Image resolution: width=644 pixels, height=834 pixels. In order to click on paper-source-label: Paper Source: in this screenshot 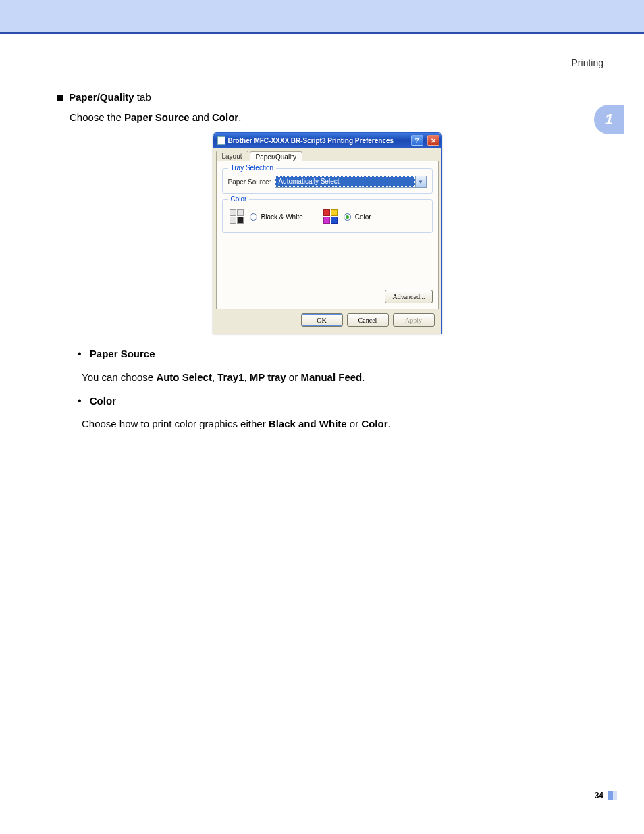, I will do `click(250, 182)`.